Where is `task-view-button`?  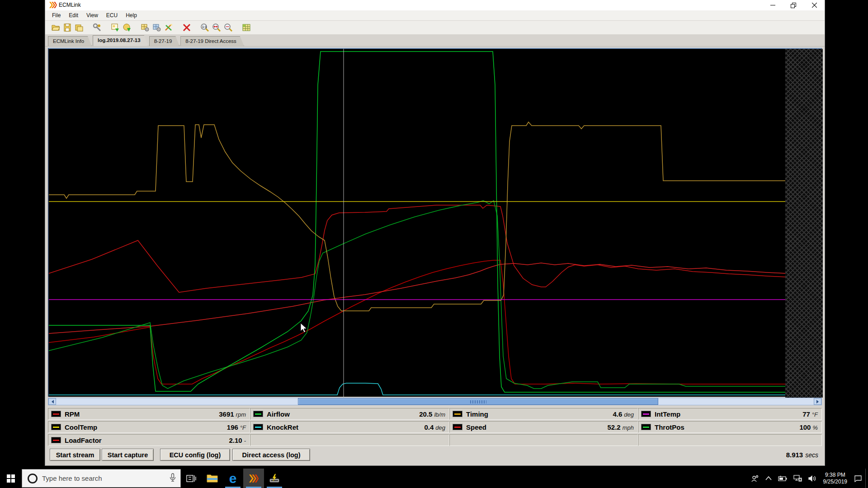 task-view-button is located at coordinates (191, 478).